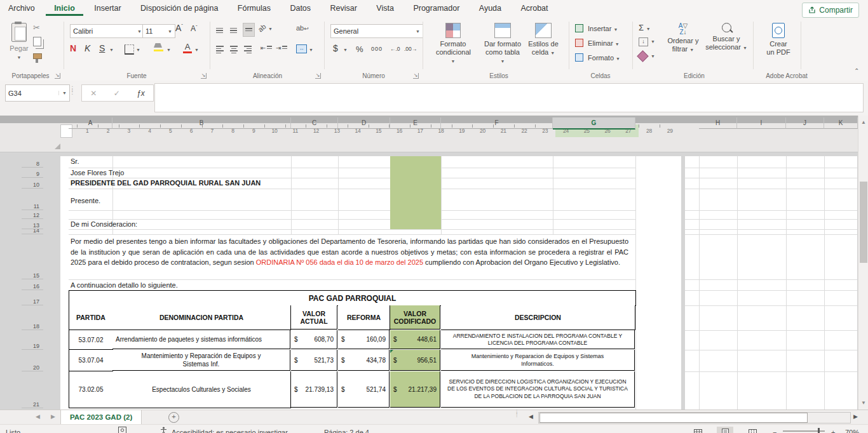 The image size is (868, 433). What do you see at coordinates (281, 48) in the screenshot?
I see `increase-indent-button: ⇥` at bounding box center [281, 48].